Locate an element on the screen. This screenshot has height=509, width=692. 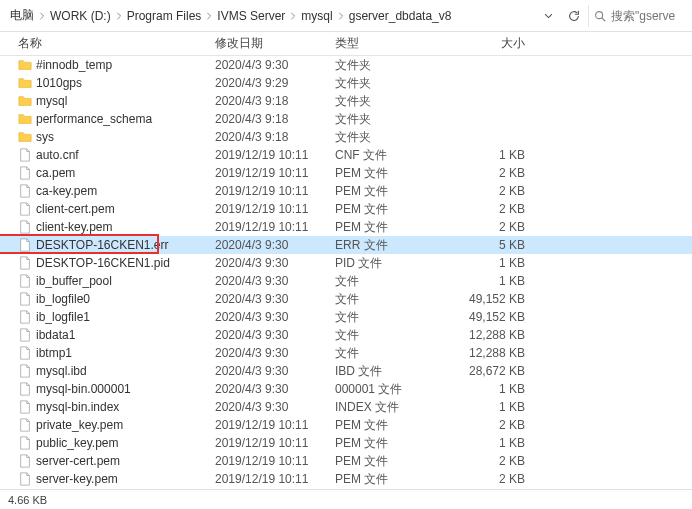
file-name: DESKTOP-16CKEN1.err is located at coordinates (102, 245).